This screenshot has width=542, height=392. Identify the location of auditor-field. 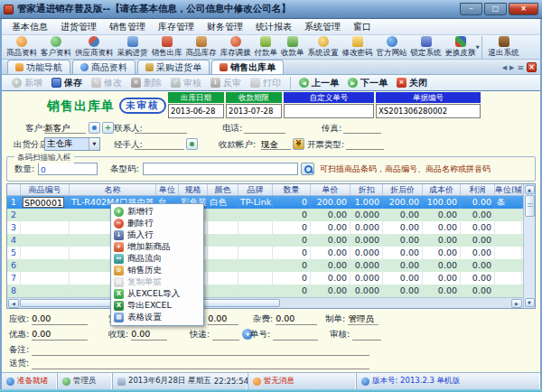
(367, 334).